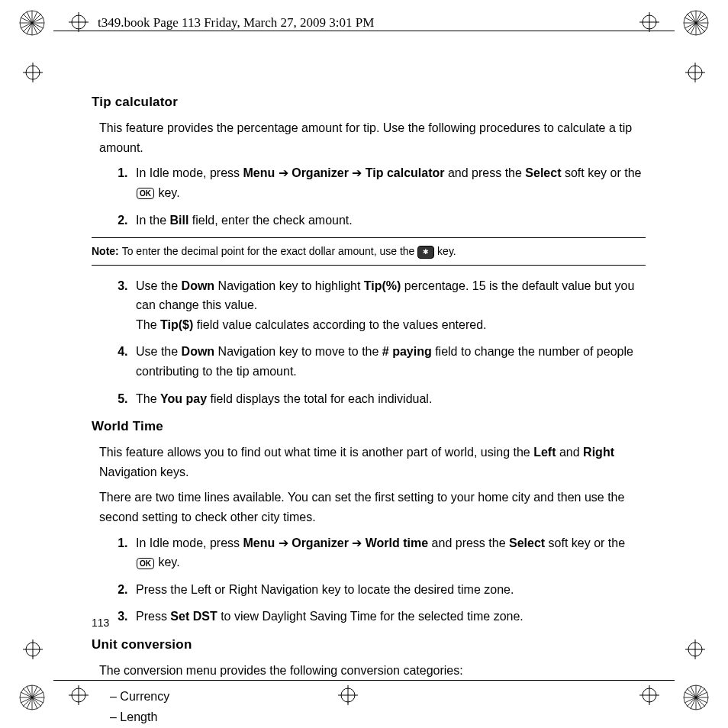 The width and height of the screenshot is (728, 728). Describe the element at coordinates (378, 717) in the screenshot. I see `list-item: Length` at that location.